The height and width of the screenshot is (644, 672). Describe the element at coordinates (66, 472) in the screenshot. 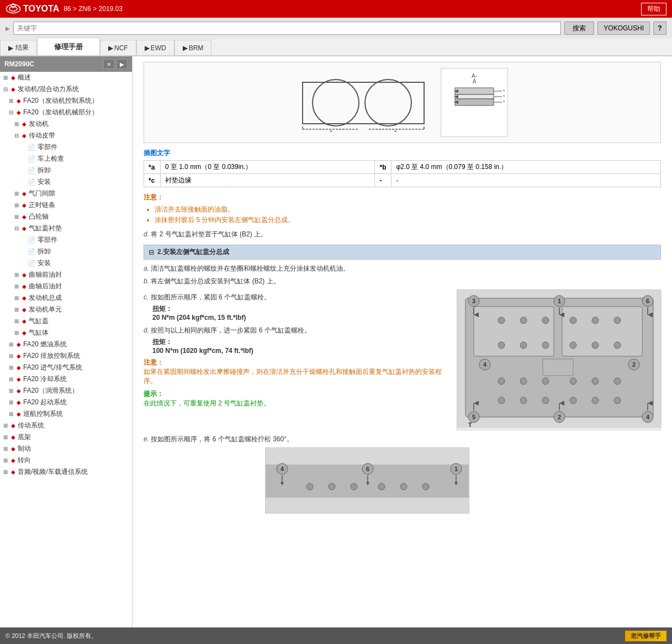

I see `sidebar-item-av: ⊞ ◆ 音频/视频/车载通信系统` at that location.